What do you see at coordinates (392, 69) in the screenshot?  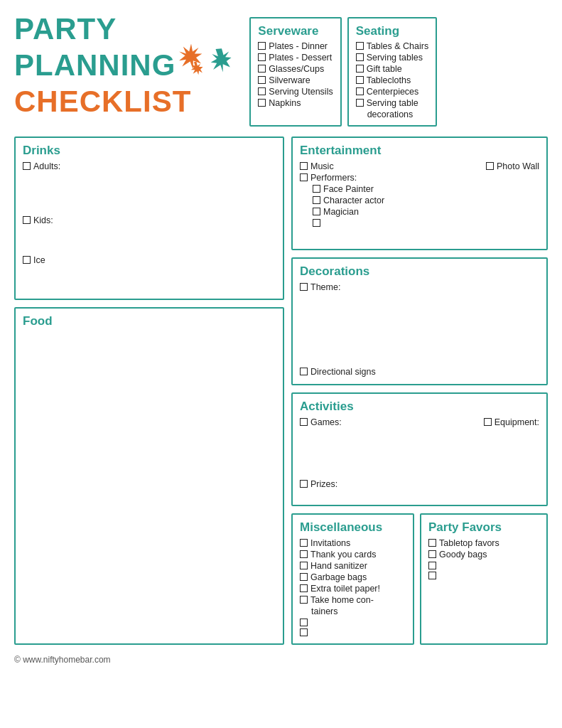 I see `list-item: Gift table` at bounding box center [392, 69].